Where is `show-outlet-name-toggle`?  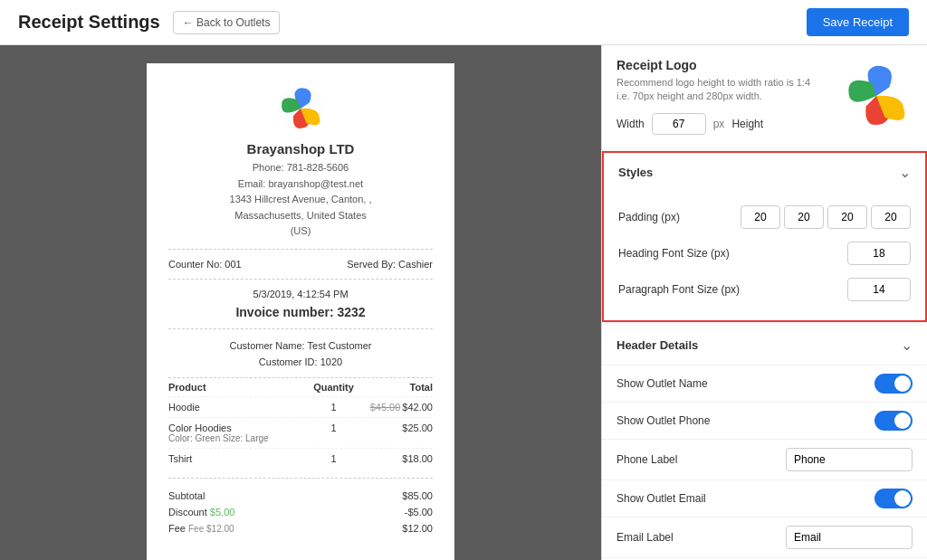
show-outlet-name-toggle is located at coordinates (894, 384).